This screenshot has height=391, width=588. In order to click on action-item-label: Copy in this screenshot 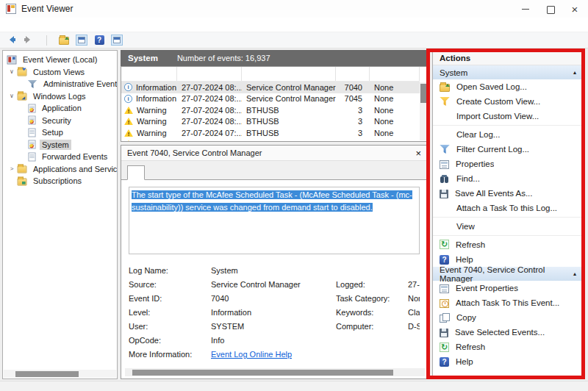, I will do `click(466, 318)`.